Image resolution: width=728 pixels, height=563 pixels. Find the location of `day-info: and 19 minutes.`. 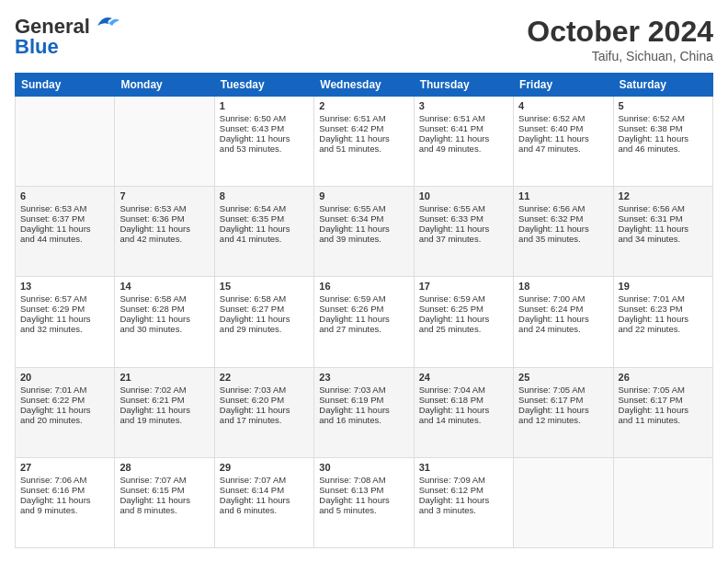

day-info: and 19 minutes. is located at coordinates (164, 419).